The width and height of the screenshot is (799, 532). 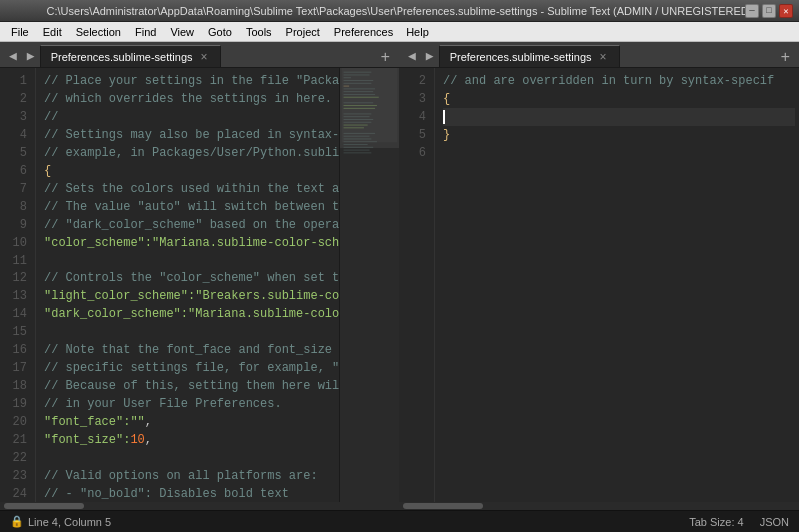 I want to click on line-number-20: 20, so click(x=16, y=422).